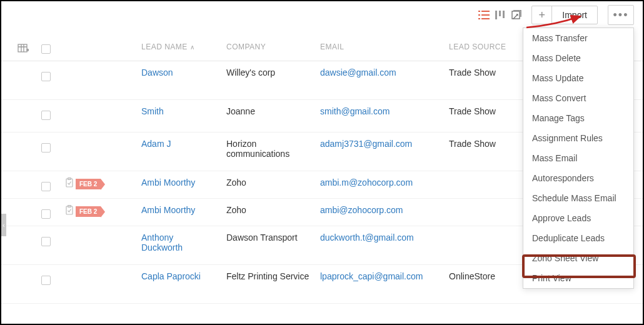 The image size is (644, 325). I want to click on email-link: lpaprock_capi@gmail.com, so click(371, 276).